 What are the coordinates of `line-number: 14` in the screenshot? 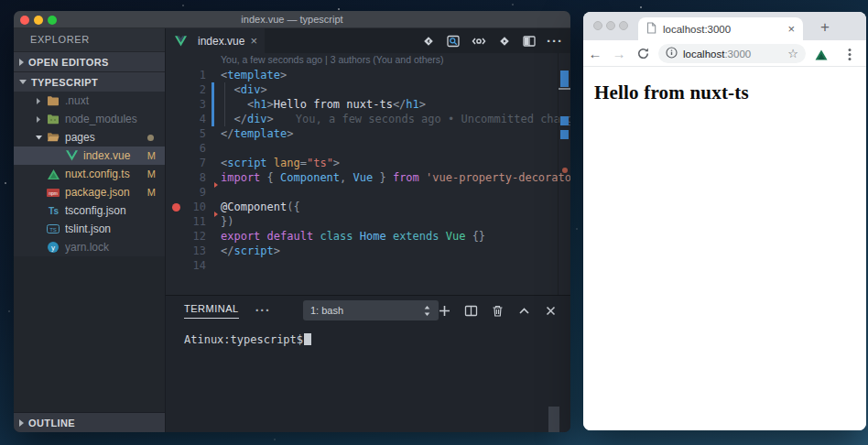 It's located at (186, 266).